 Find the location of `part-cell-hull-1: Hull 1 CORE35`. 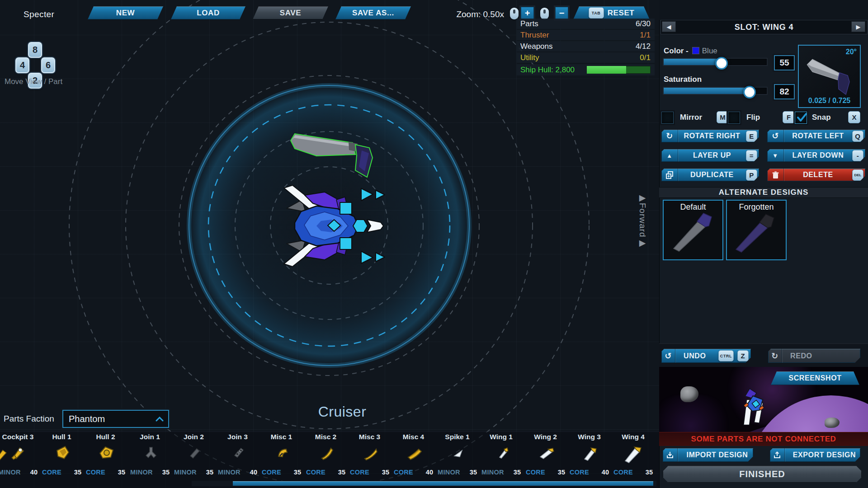

part-cell-hull-1: Hull 1 CORE35 is located at coordinates (61, 455).